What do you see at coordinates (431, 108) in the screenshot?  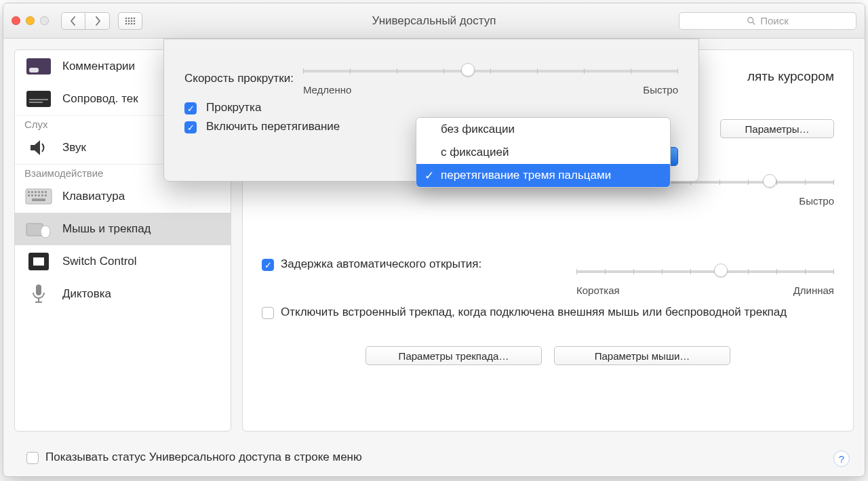 I see `scrolling-row: Прокрутка` at bounding box center [431, 108].